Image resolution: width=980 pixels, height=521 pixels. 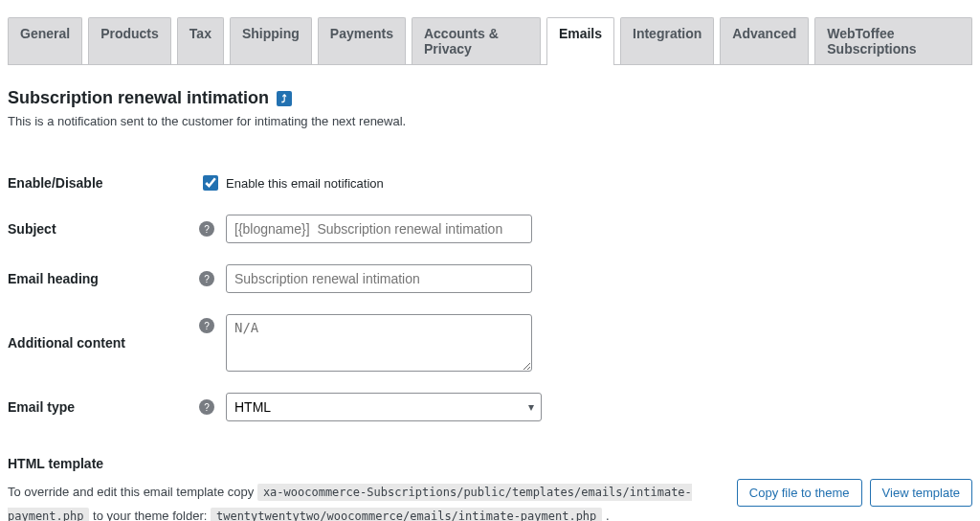 What do you see at coordinates (304, 184) in the screenshot?
I see `enable-checkbox-label: Enable this email notification` at bounding box center [304, 184].